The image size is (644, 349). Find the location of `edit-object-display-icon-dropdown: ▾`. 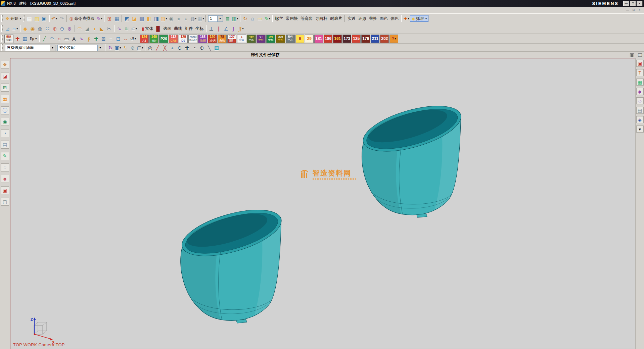

edit-object-display-icon-dropdown: ▾ is located at coordinates (270, 19).